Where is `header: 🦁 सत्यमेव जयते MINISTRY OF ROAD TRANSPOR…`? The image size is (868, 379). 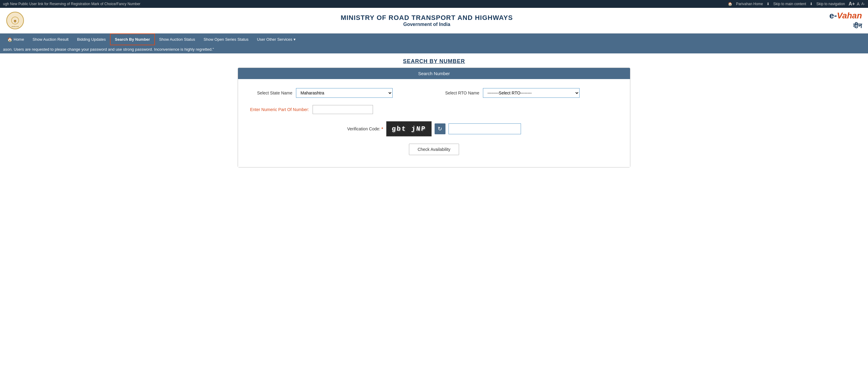 header: 🦁 सत्यमेव जयते MINISTRY OF ROAD TRANSPOR… is located at coordinates (434, 21).